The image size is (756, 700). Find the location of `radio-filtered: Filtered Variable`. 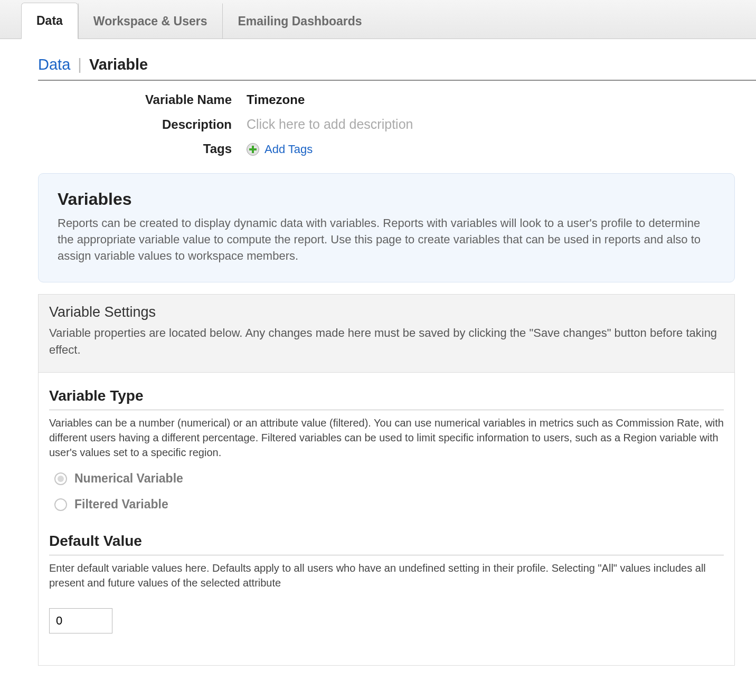

radio-filtered: Filtered Variable is located at coordinates (389, 505).